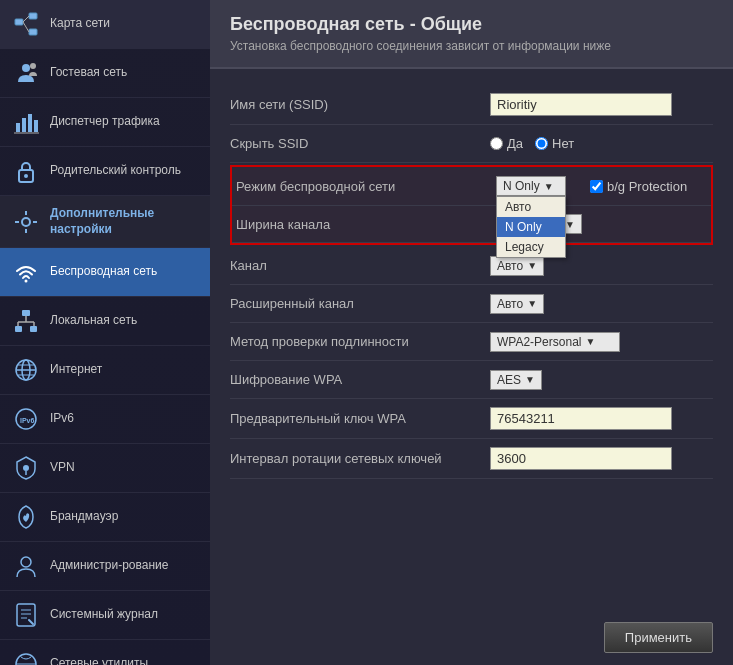 The height and width of the screenshot is (665, 733). Describe the element at coordinates (109, 566) in the screenshot. I see `sidebar-label-admin: Администри-рование` at that location.